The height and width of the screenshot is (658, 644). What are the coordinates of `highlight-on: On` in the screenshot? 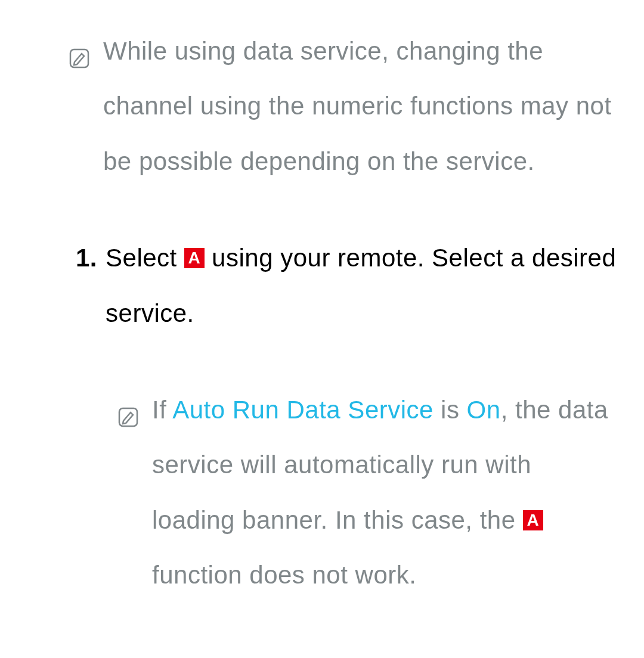 It's located at (484, 410).